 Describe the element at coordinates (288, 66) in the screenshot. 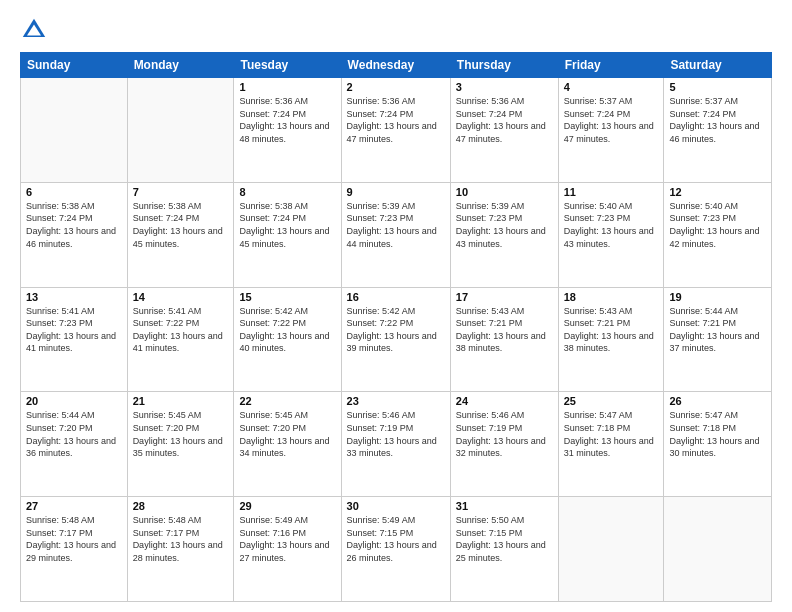

I see `weekday-header: Tuesday` at that location.